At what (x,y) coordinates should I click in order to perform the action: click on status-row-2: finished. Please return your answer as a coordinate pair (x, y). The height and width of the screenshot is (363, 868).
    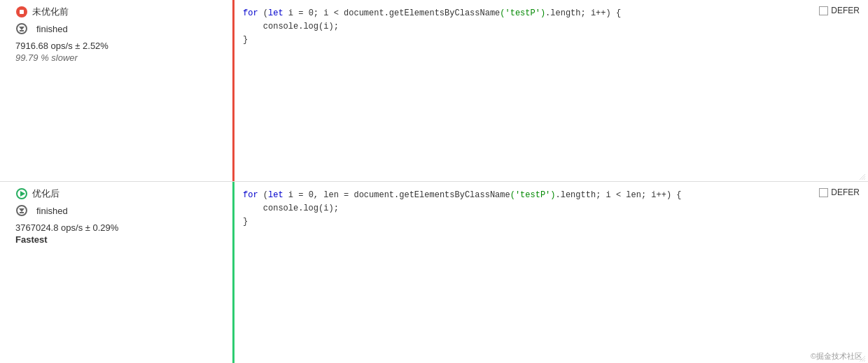
    Looking at the image, I should click on (118, 211).